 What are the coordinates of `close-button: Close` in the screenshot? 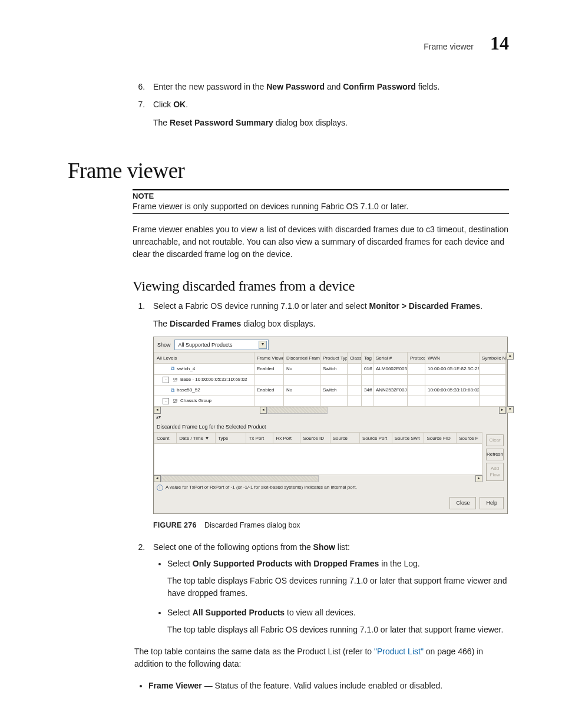 It's located at (463, 503).